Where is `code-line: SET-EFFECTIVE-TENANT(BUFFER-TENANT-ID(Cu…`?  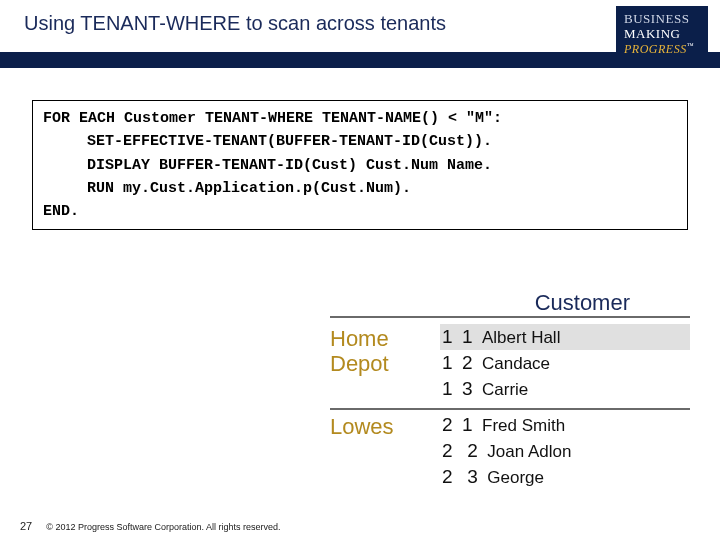
code-line: SET-EFFECTIVE-TENANT(BUFFER-TENANT-ID(Cu… is located at coordinates (360, 142).